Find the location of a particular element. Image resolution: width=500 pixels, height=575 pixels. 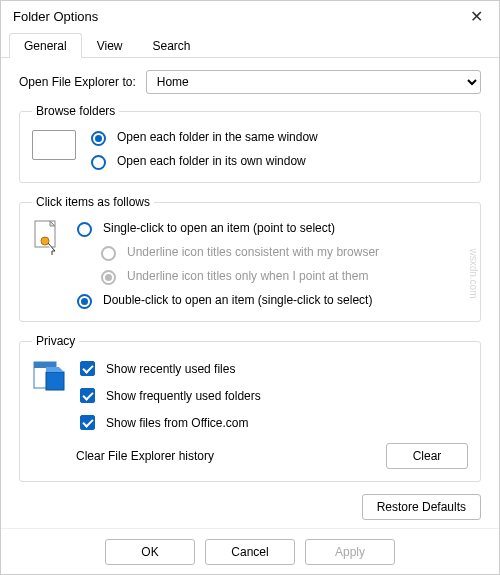

recent-files-label: Show recently used files is located at coordinates (170, 369).